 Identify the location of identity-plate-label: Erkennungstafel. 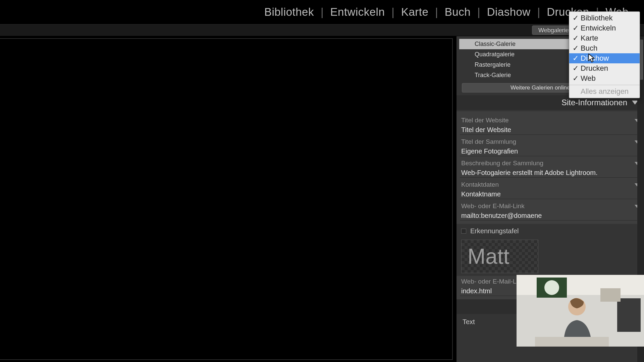
(494, 231).